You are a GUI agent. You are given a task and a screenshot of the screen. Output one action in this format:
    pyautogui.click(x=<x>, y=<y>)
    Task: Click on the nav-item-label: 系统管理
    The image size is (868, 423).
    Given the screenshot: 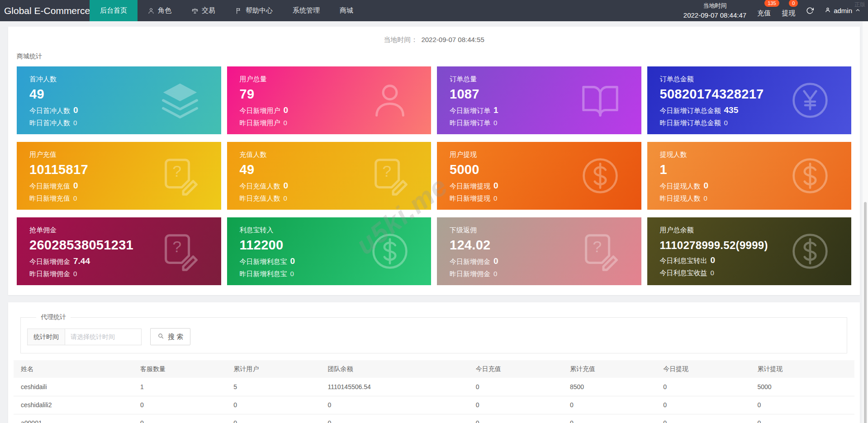 What is the action you would take?
    pyautogui.click(x=306, y=11)
    